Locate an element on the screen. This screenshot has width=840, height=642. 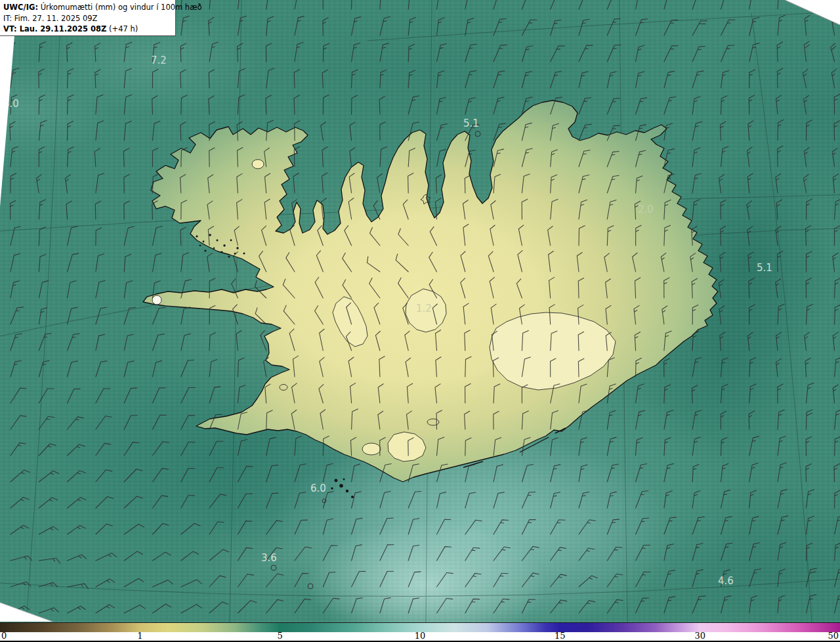
colorbar-tick-15: 15 is located at coordinates (560, 636).